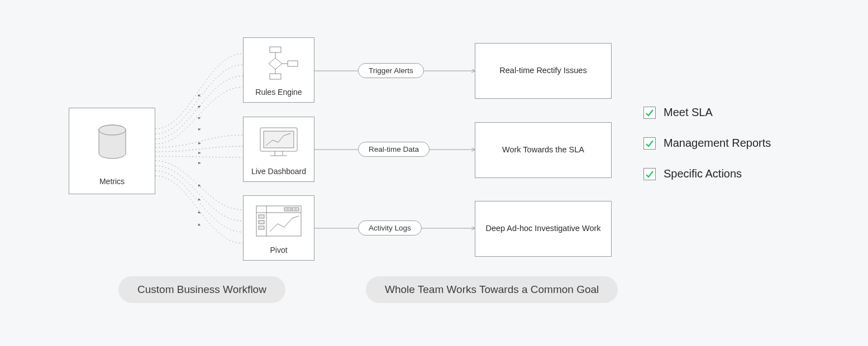  Describe the element at coordinates (279, 70) in the screenshot. I see `rules-engine-node: Rules Engine` at that location.